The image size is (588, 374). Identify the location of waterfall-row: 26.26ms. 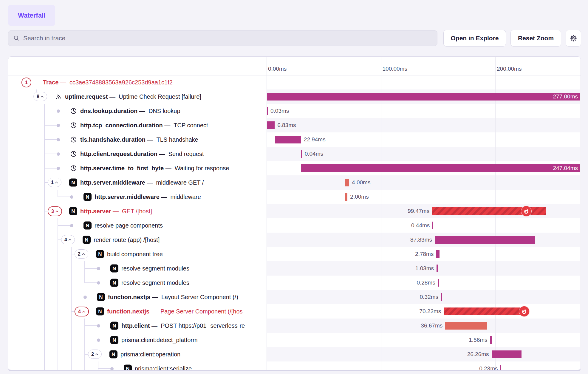
(423, 354).